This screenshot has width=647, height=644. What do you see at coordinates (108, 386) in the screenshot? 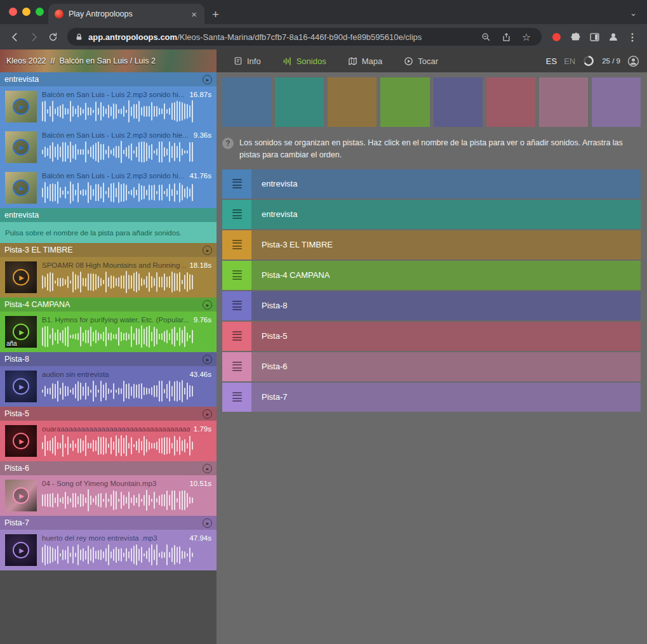
I see `audio-clip: ▶ audion sin entrevista43.46s` at bounding box center [108, 386].